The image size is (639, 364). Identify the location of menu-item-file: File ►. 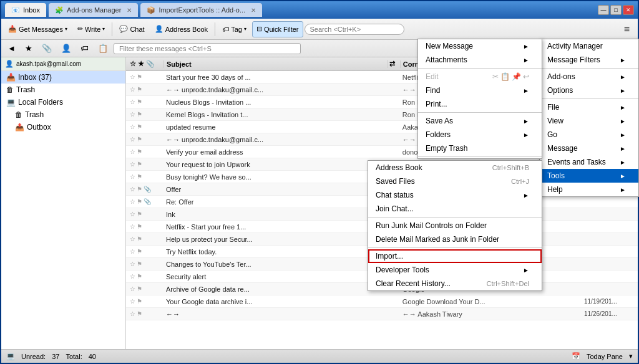
(589, 107).